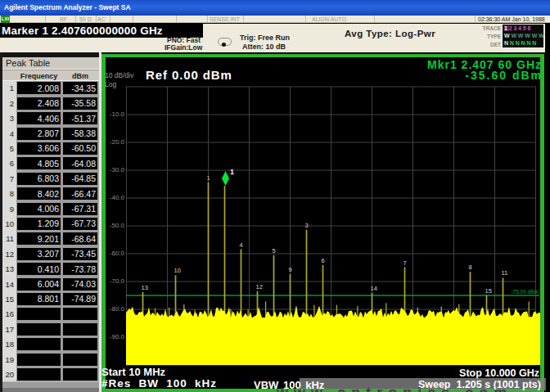 Image resolution: width=550 pixels, height=392 pixels. Describe the element at coordinates (525, 291) in the screenshot. I see `svg-text: -75.00 dBm` at that location.